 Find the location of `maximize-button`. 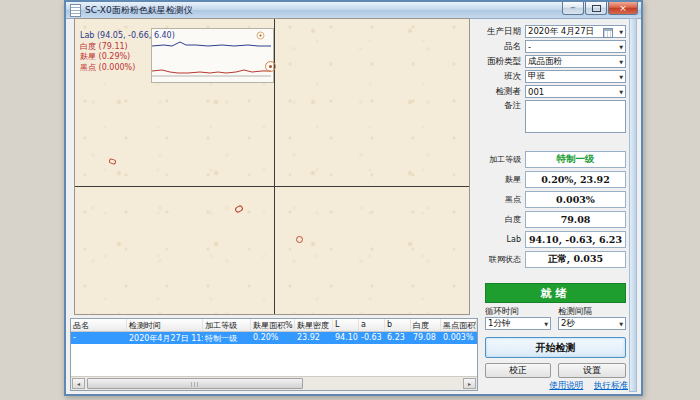

maximize-button is located at coordinates (596, 8).